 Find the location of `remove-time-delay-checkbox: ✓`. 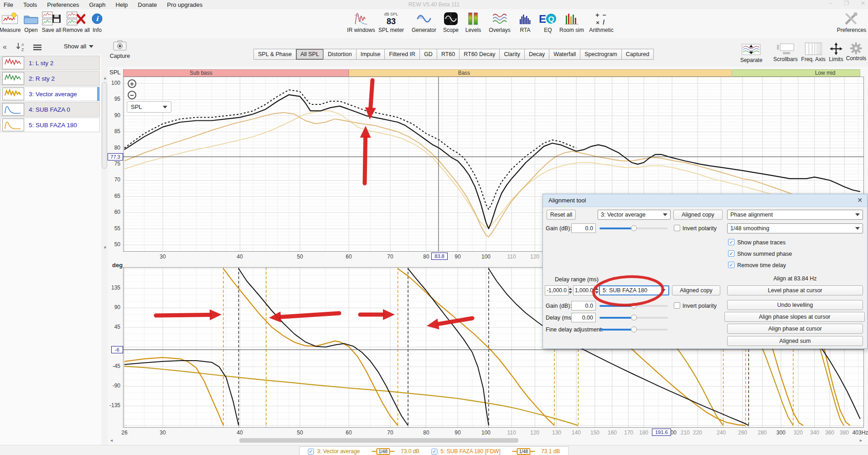

remove-time-delay-checkbox: ✓ is located at coordinates (731, 265).